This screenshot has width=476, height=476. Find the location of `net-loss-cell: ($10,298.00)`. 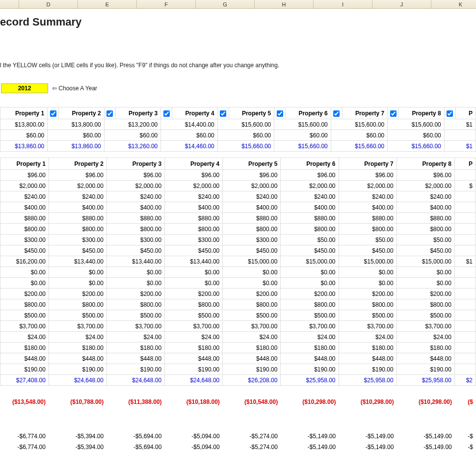

net-loss-cell: ($10,298.00) is located at coordinates (368, 402).